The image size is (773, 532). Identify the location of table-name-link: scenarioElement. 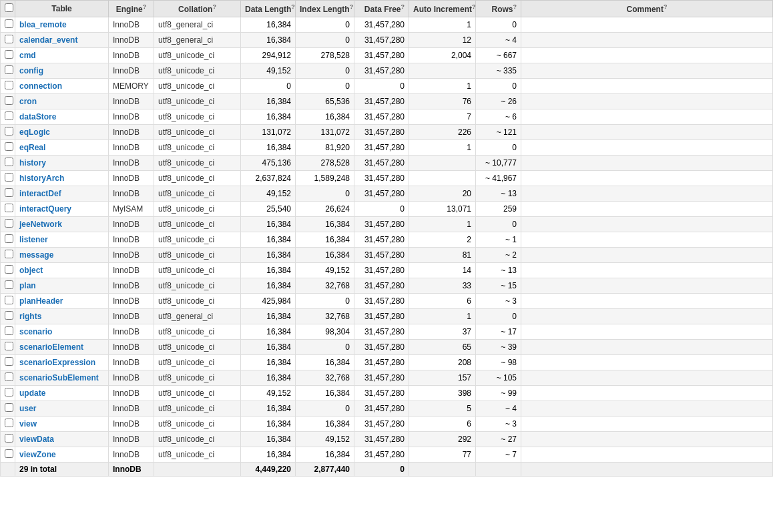
(51, 347).